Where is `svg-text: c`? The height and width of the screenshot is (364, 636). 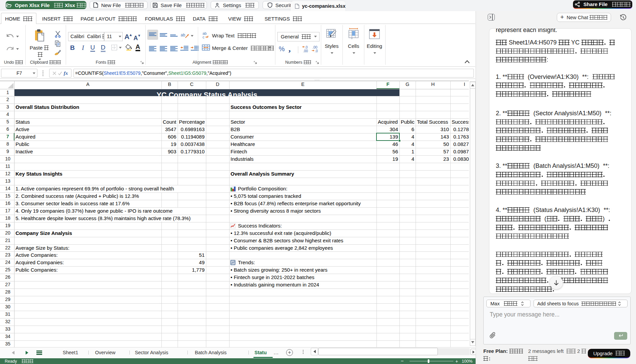 svg-text: c is located at coordinates (204, 37).